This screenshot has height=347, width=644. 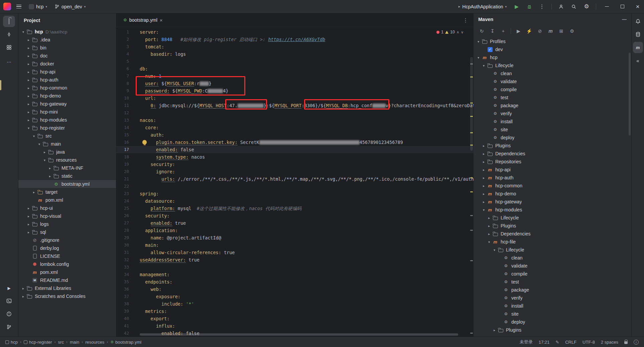 What do you see at coordinates (67, 224) in the screenshot?
I see `project-item-logs: ▸logs` at bounding box center [67, 224].